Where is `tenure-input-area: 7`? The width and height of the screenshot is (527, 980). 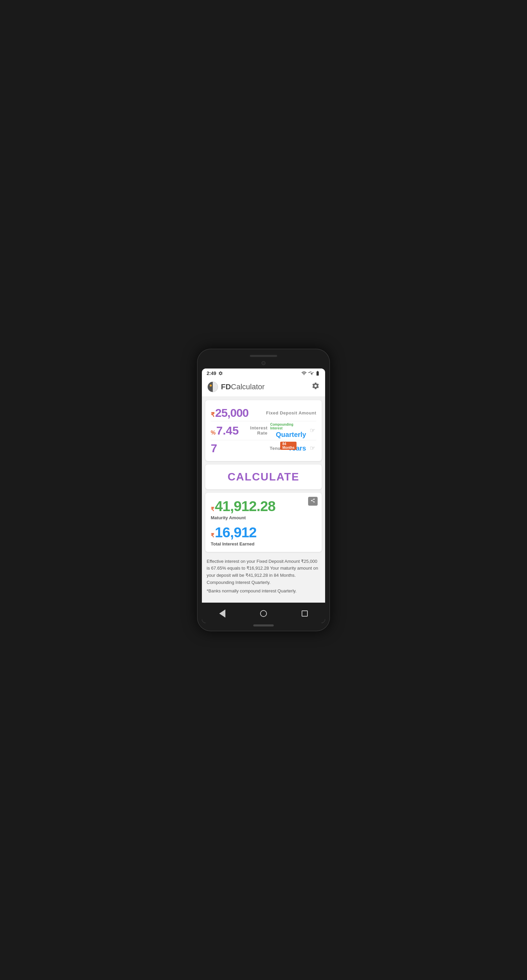
tenure-input-area: 7 is located at coordinates (214, 448).